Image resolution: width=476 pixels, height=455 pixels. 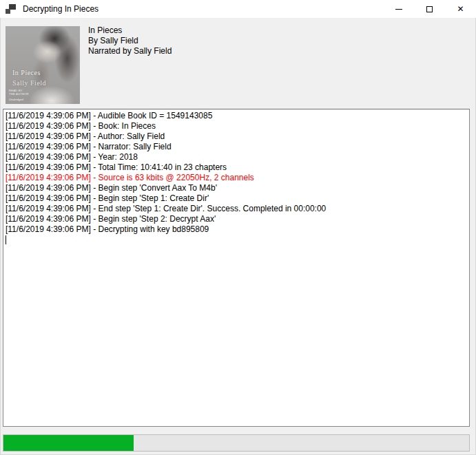 I want to click on log-line: [11/6/2019 4:39:06 PM] - Year: 2018, so click(x=236, y=157).